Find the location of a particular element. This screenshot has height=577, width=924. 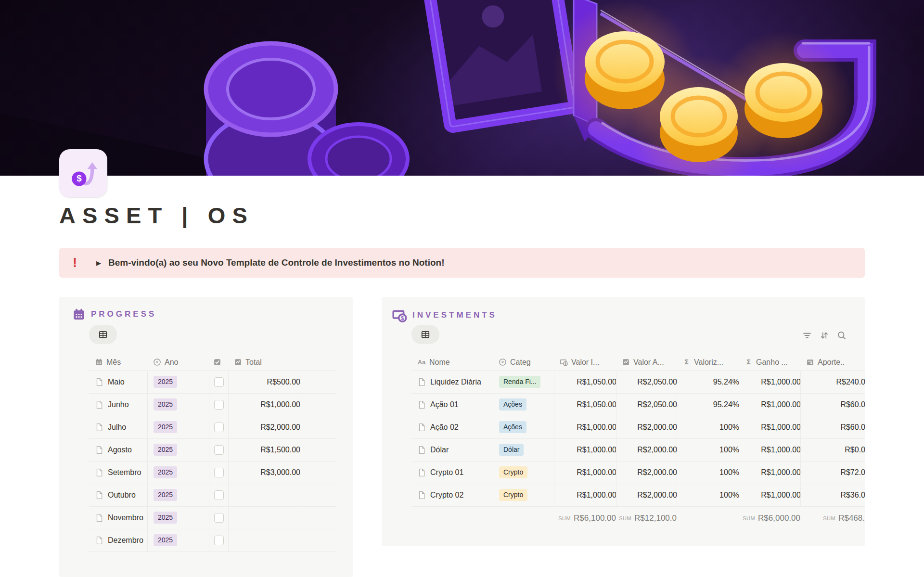

month-cell: Novembro is located at coordinates (126, 518).